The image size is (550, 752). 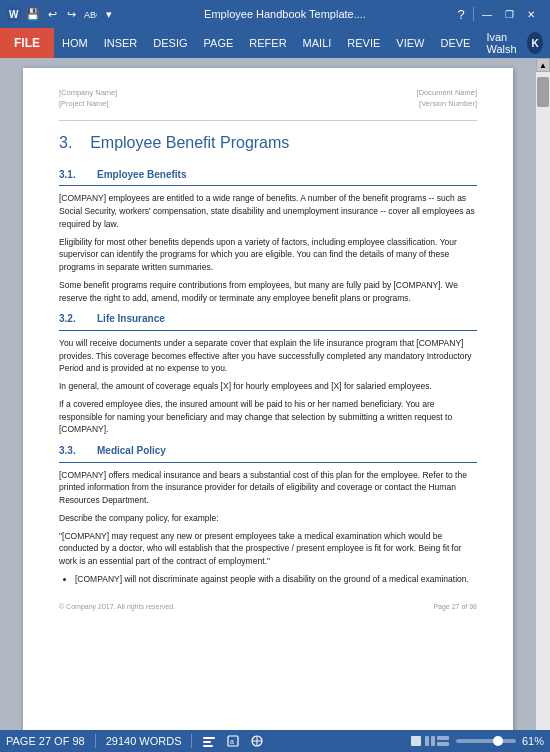 What do you see at coordinates (14, 14) in the screenshot?
I see `word-logo-icon: W` at bounding box center [14, 14].